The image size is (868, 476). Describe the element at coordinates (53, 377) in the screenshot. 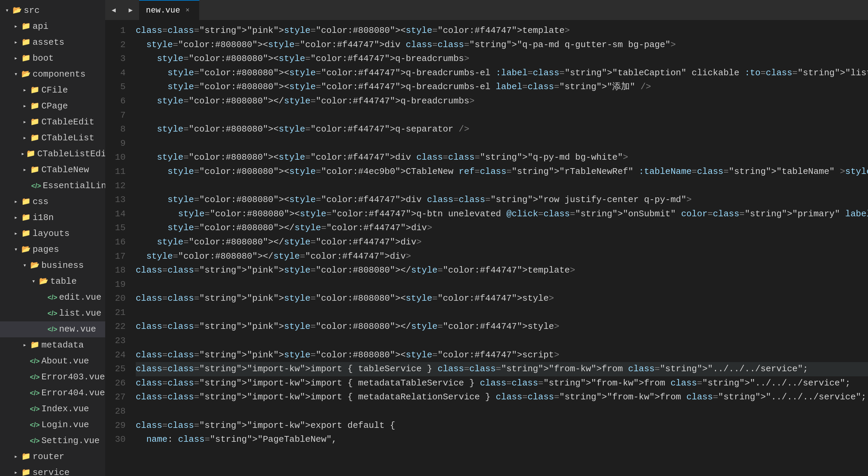

I see `tree-item-Error403.vue: </>Error403.vue` at that location.